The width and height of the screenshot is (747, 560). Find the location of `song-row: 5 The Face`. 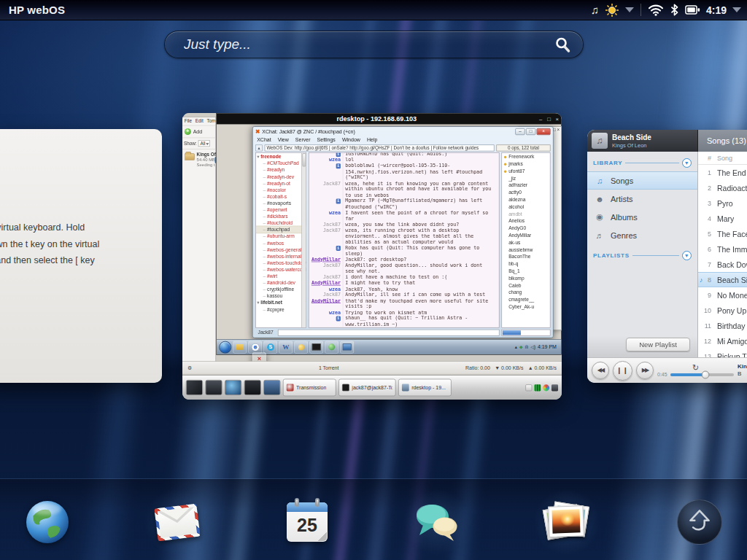

song-row: 5 The Face is located at coordinates (722, 233).